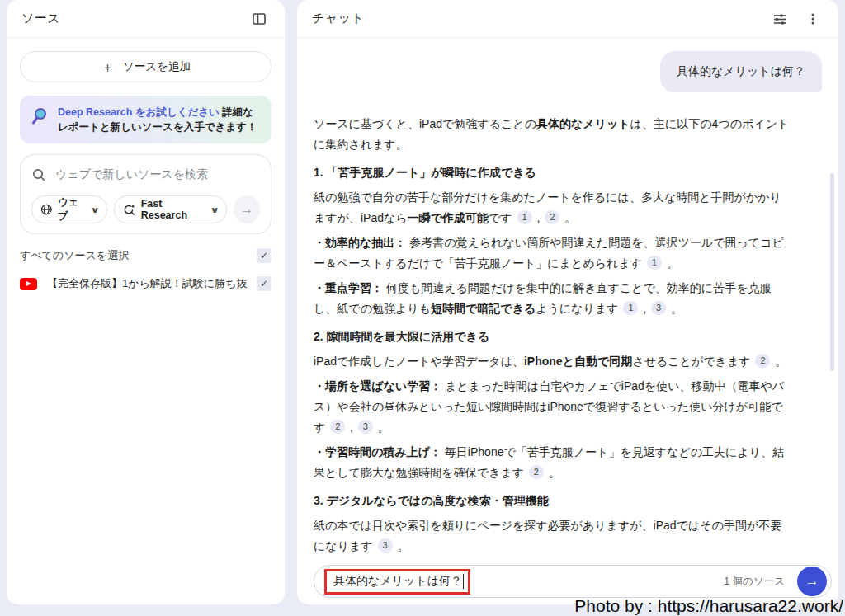 The image size is (845, 616). I want to click on response-heading: 2. 隙間時間を最大限に活用できる, so click(553, 336).